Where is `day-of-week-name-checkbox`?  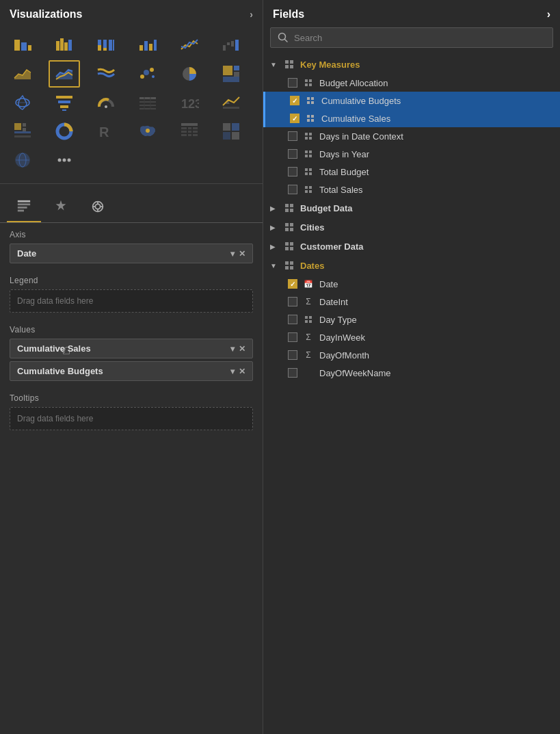 day-of-week-name-checkbox is located at coordinates (293, 373).